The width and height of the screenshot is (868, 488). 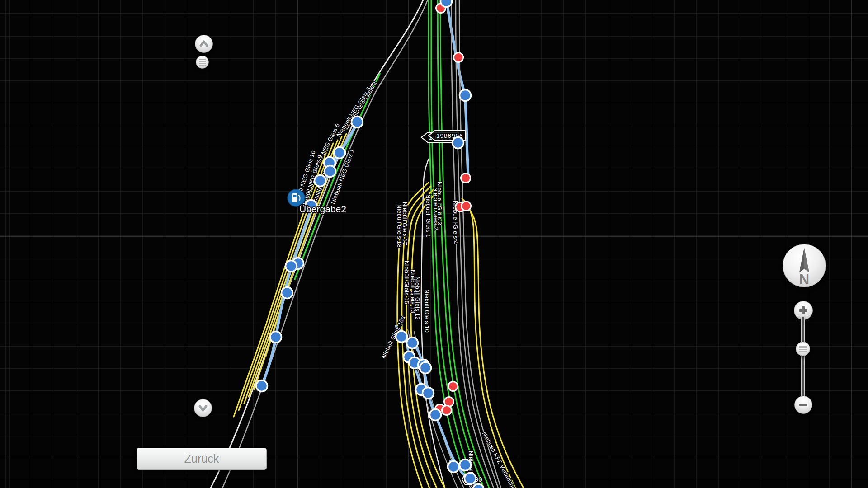 What do you see at coordinates (439, 203) in the screenshot?
I see `track-label: Niebuell Gleis 3` at bounding box center [439, 203].